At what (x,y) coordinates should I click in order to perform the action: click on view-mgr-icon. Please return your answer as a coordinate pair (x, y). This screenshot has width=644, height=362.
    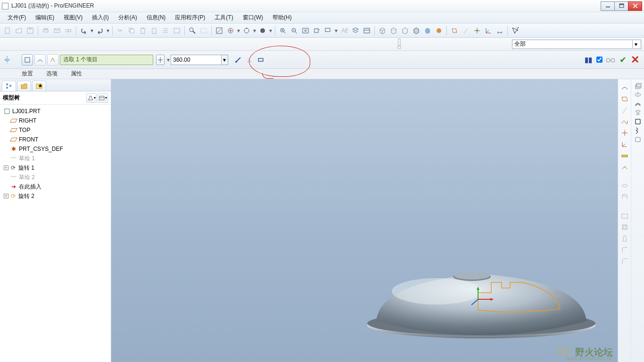
    Looking at the image, I should click on (367, 31).